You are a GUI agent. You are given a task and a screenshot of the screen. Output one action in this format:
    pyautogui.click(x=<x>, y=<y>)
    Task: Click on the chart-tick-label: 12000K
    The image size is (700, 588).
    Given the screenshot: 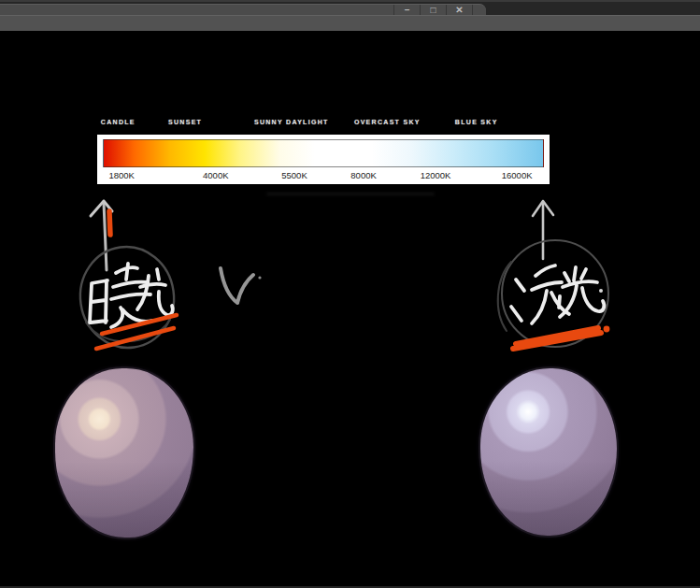 What is the action you would take?
    pyautogui.click(x=436, y=176)
    